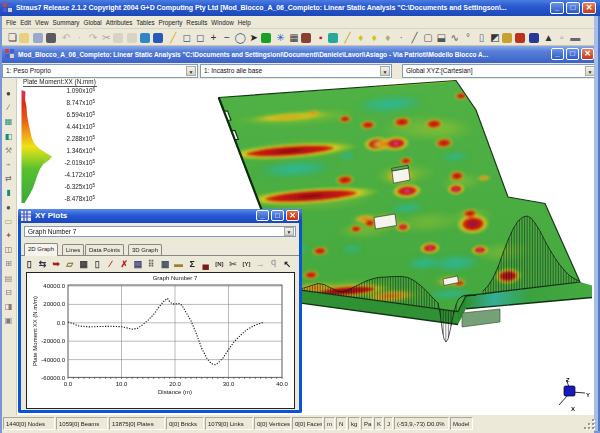 Image resolution: width=600 pixels, height=433 pixels. Describe the element at coordinates (229, 384) in the screenshot. I see `svg-text: 30.0` at that location.